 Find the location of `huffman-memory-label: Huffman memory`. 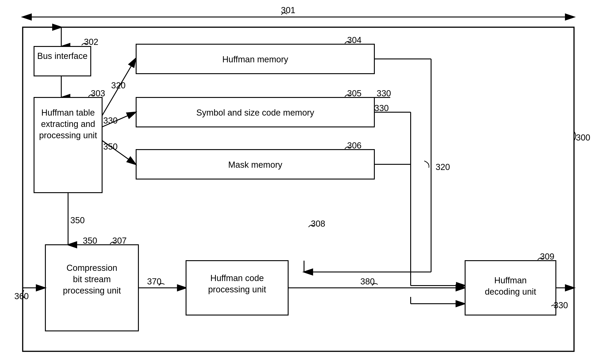

huffman-memory-label: Huffman memory is located at coordinates (255, 59).